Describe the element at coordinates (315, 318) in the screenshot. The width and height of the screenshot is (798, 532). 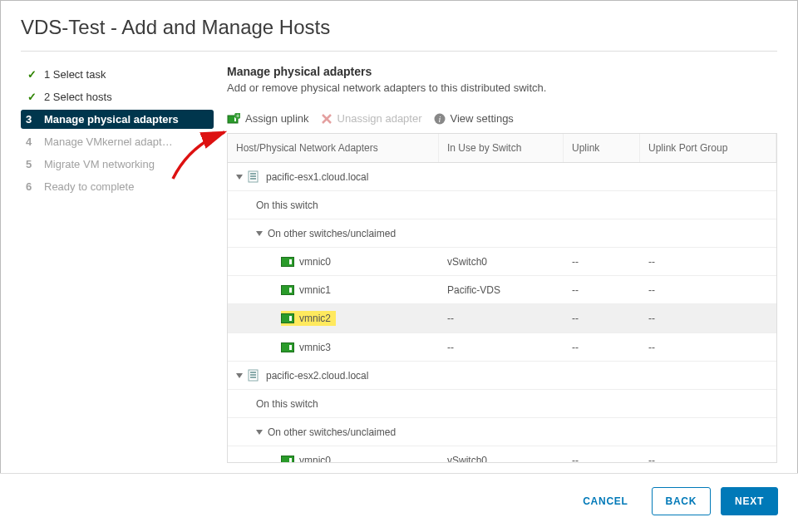
I see `nic-name: vmnic2` at that location.